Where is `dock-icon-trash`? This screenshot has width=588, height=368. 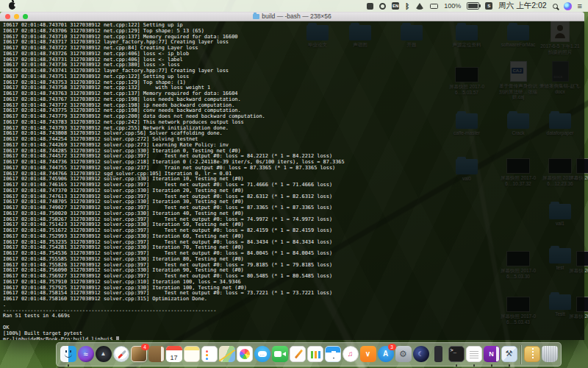 dock-icon-trash is located at coordinates (550, 355).